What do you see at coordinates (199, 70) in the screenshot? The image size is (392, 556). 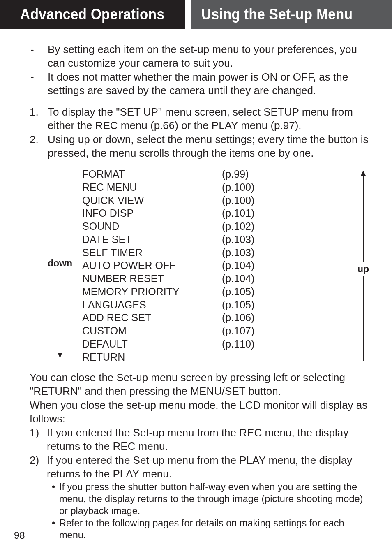 I see `intro-list: - By setting each item on the set-up men…` at bounding box center [199, 70].